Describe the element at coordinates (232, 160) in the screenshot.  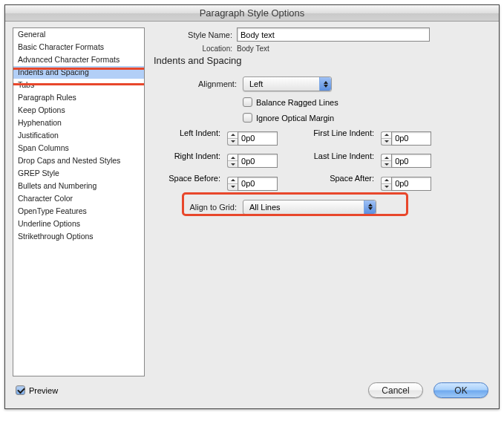
I see `right-indent-stepper` at that location.